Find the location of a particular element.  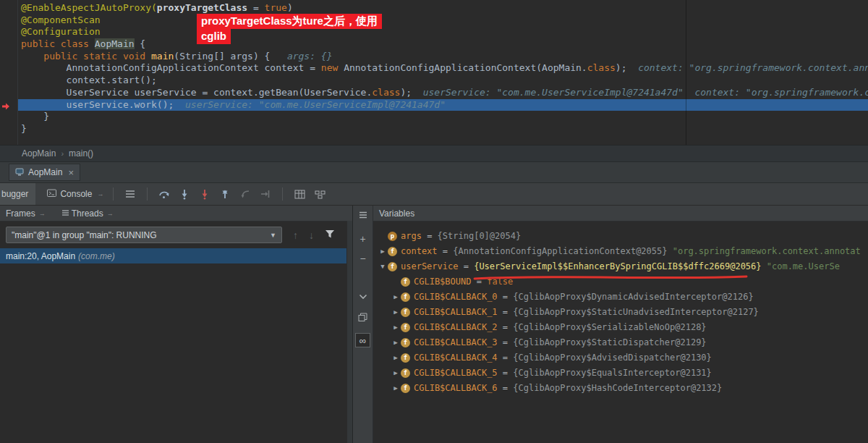

variables-panel-header: Variables is located at coordinates (621, 214).